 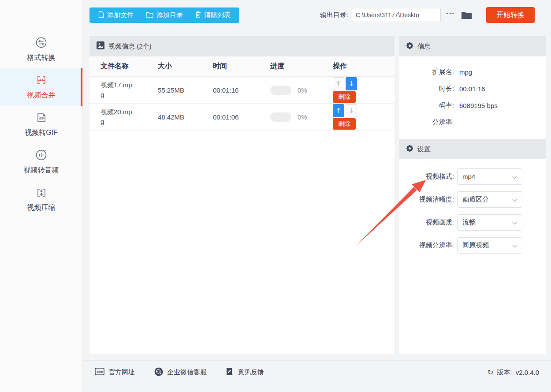 What do you see at coordinates (213, 15) in the screenshot?
I see `clear-list-button: 清除列表` at bounding box center [213, 15].